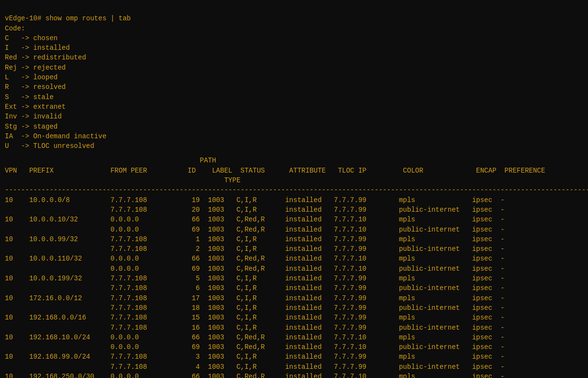 This screenshot has width=588, height=378. What do you see at coordinates (294, 375) in the screenshot?
I see `table-row: 10 192.168.250.0/30 0.0.0.0 66 1003 C,Re…` at bounding box center [294, 375].